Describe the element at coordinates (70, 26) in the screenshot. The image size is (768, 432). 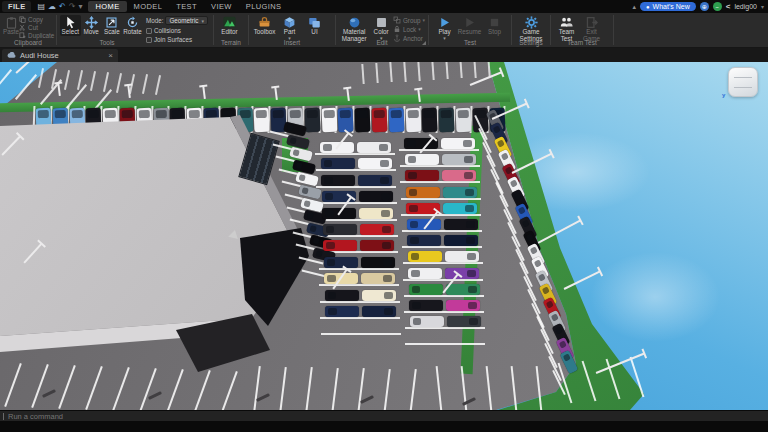
I see `select-tool-button: Select` at that location.